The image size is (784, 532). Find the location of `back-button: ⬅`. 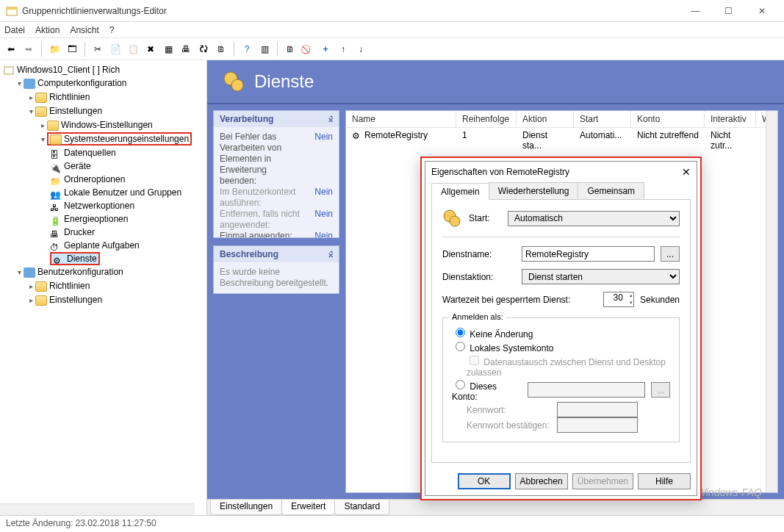

back-button: ⬅ is located at coordinates (11, 49).